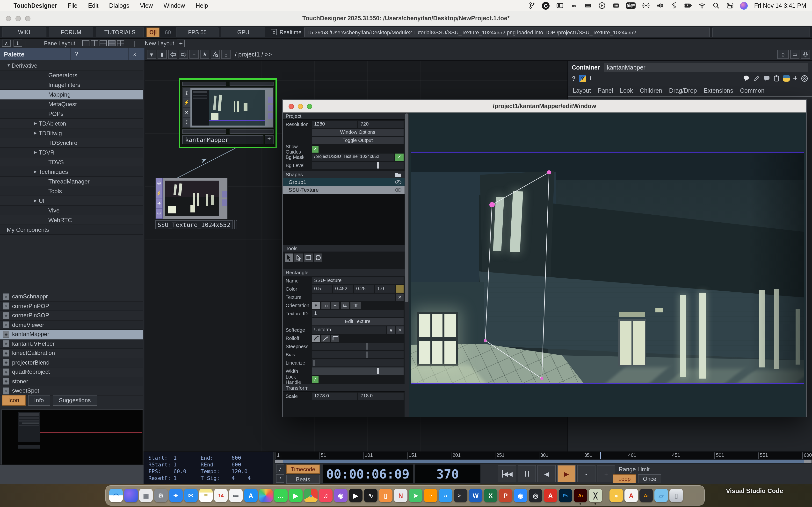 The height and width of the screenshot is (507, 812). Describe the element at coordinates (71, 182) in the screenshot. I see `palette-tree-item-threadmanager: ThreadManager` at that location.